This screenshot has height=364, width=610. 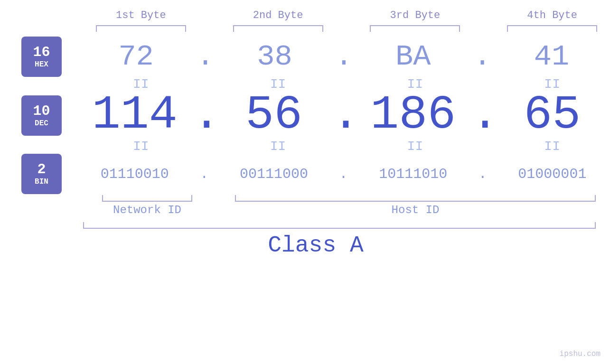 I want to click on dec-badge-area: 10 DEC, so click(x=49, y=116).